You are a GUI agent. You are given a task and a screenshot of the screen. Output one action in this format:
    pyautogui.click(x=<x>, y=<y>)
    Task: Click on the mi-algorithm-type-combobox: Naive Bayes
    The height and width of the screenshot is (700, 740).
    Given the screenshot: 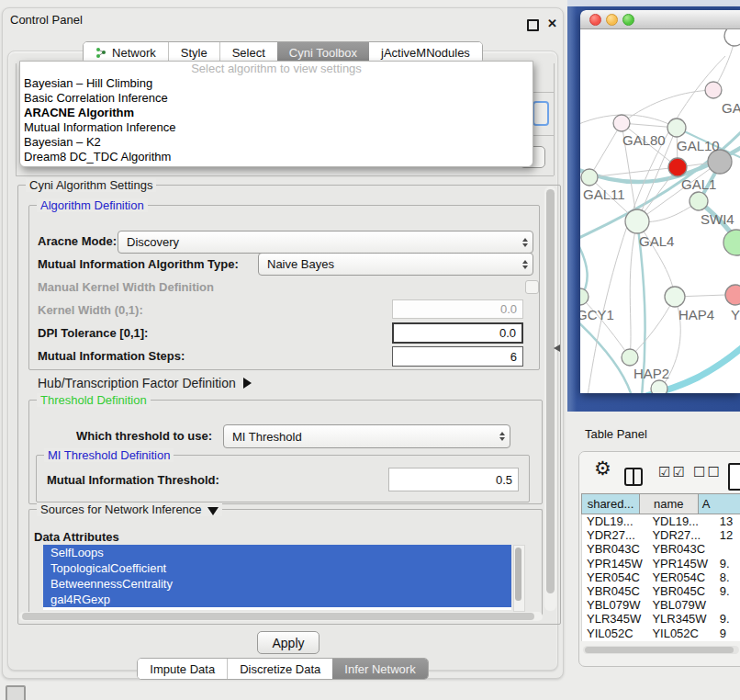 What is the action you would take?
    pyautogui.click(x=396, y=265)
    